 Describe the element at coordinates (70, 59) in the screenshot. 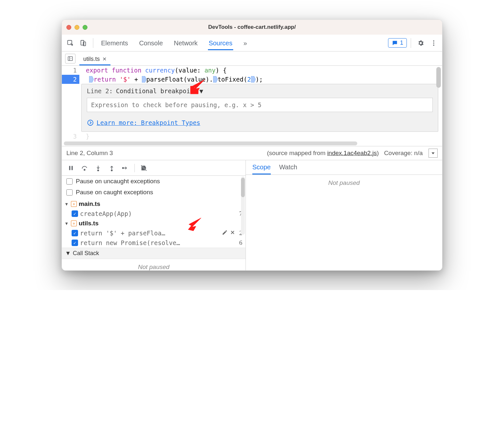

I see `navigator-toggle-icon` at that location.